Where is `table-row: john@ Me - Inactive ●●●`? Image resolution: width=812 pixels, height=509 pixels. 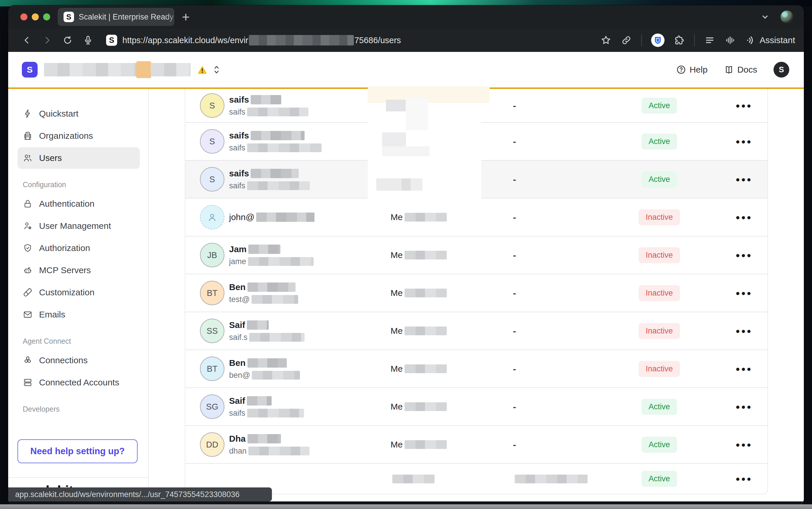
table-row: john@ Me - Inactive ●●● is located at coordinates (476, 217).